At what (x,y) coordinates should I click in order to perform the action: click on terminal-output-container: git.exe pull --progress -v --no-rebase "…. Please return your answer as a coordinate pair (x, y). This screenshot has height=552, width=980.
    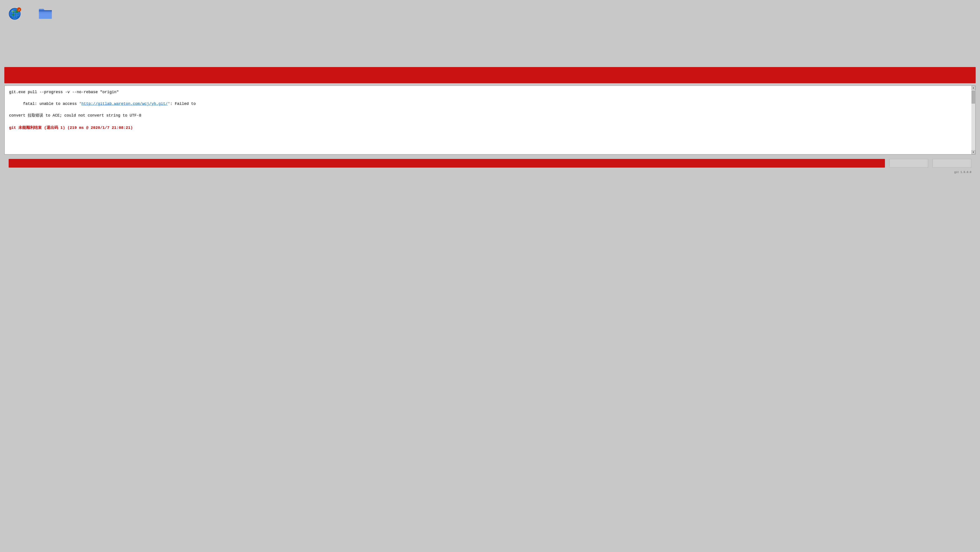
    Looking at the image, I should click on (490, 120).